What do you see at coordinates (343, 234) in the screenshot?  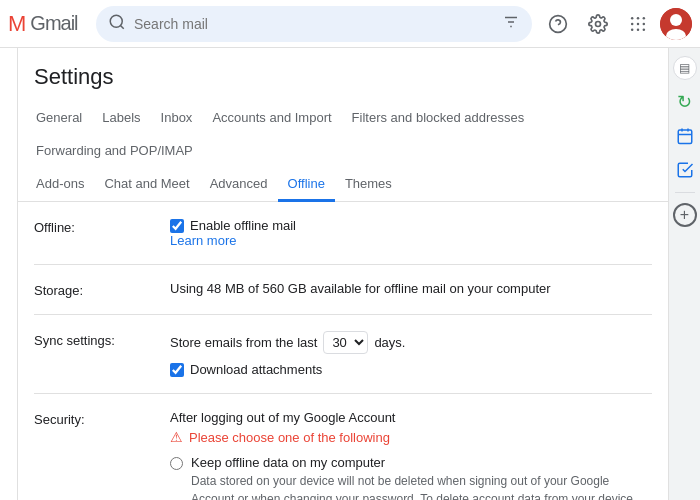 I see `offline-section: Offline: Enable offline mail Learn more` at bounding box center [343, 234].